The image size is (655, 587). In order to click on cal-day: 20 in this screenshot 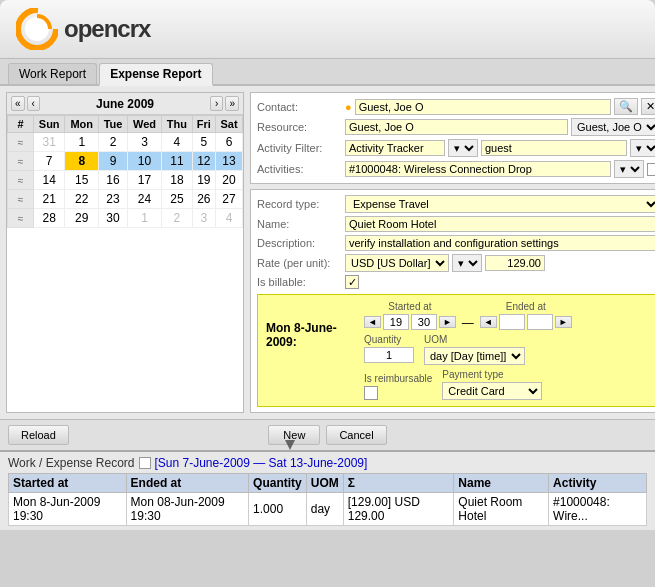, I will do `click(228, 180)`.